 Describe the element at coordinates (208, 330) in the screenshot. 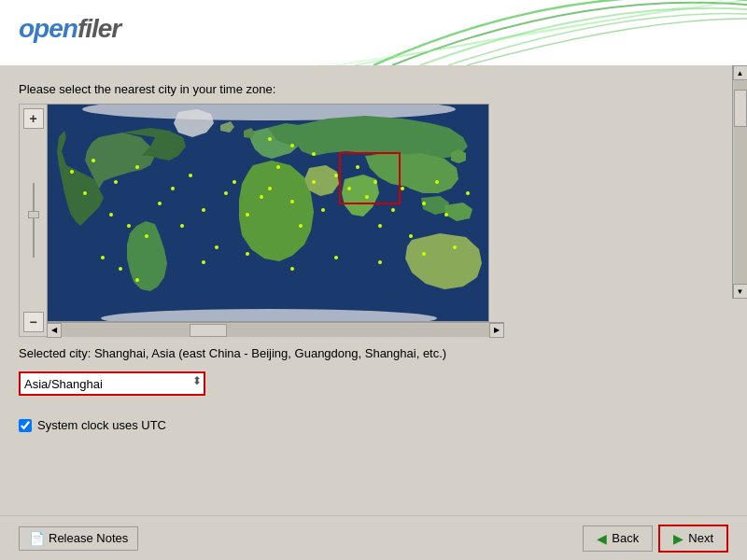

I see `scroll-thumb-h` at that location.